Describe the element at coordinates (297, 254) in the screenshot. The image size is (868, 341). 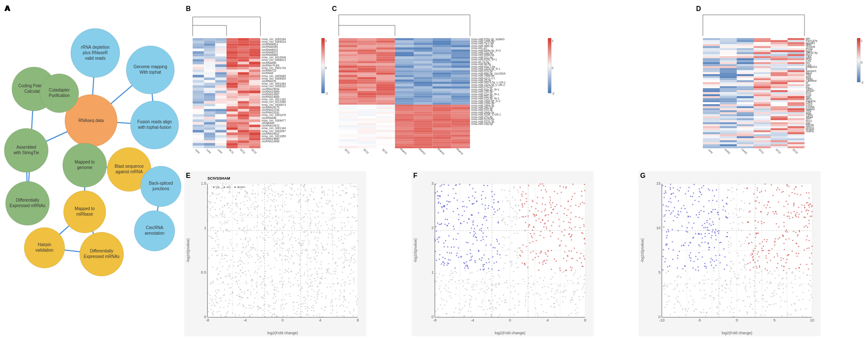
I see `panel-e` at that location.